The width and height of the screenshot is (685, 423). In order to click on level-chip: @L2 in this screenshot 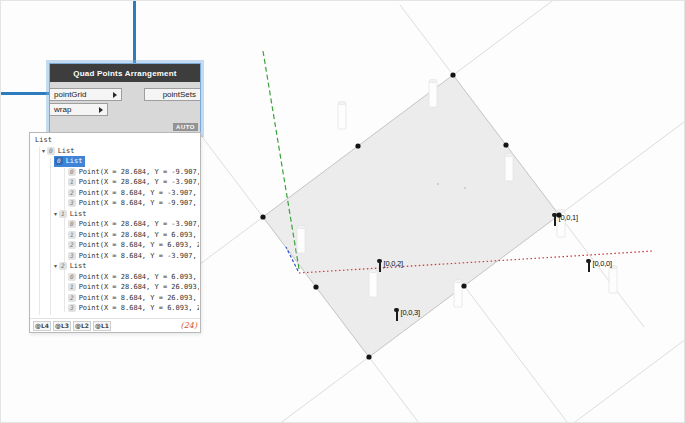, I will do `click(82, 326)`.